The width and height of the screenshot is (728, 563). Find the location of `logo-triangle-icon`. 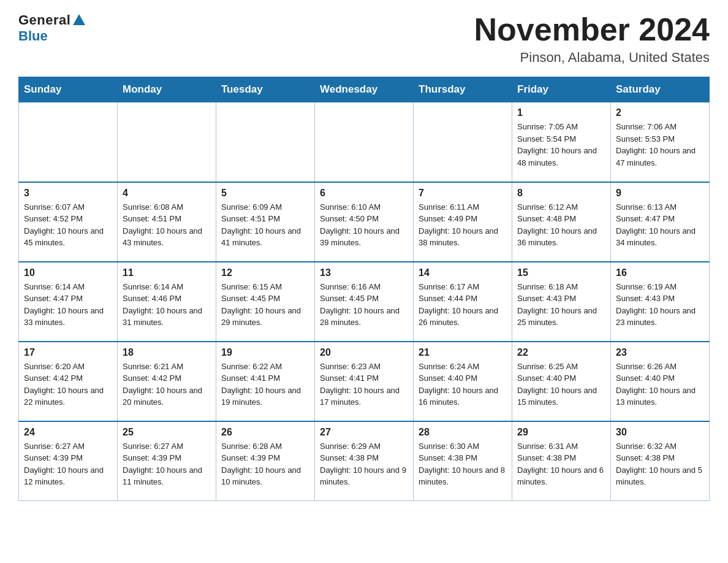

logo-triangle-icon is located at coordinates (79, 20).